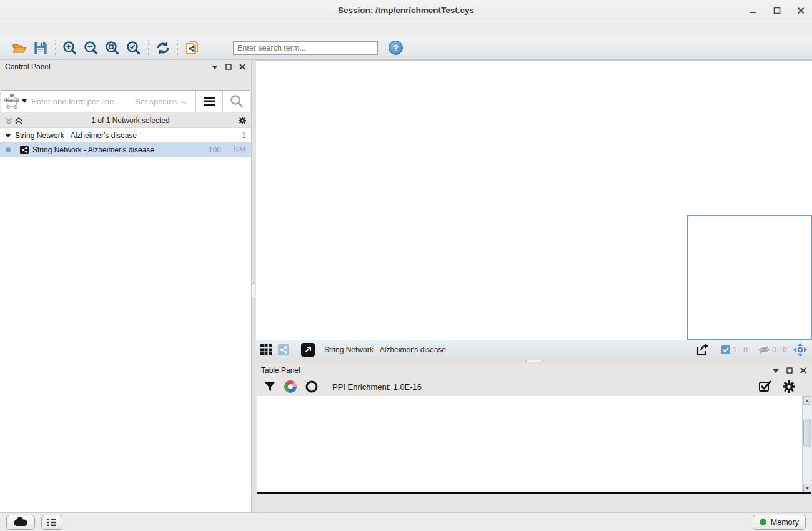  I want to click on pan-tool-icon, so click(800, 350).